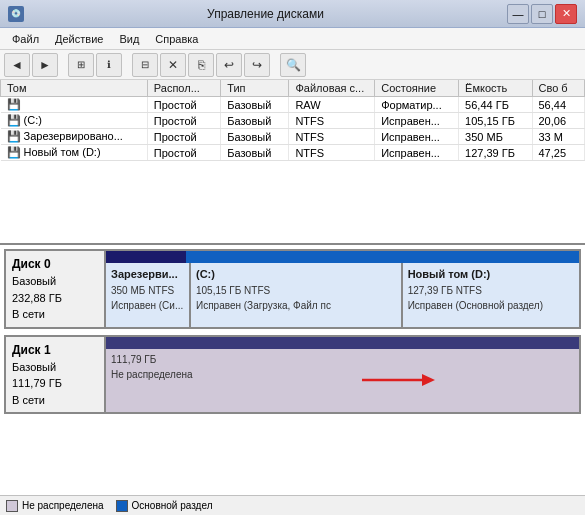  I want to click on disk0-partition-d: Новый том (D:) 127,39 ГБ NTFS Исправен (…, so click(491, 295).